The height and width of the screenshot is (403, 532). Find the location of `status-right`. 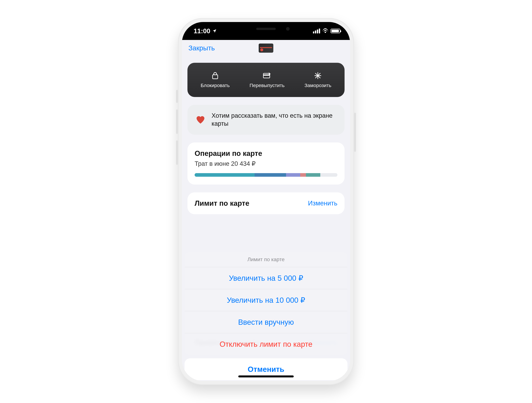

status-right is located at coordinates (327, 31).